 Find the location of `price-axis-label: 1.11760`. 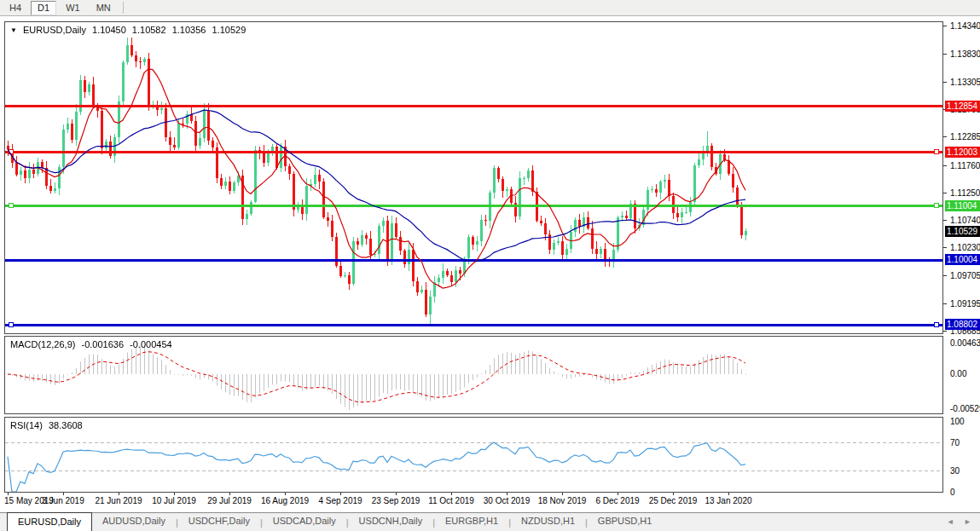

price-axis-label: 1.11760 is located at coordinates (966, 165).